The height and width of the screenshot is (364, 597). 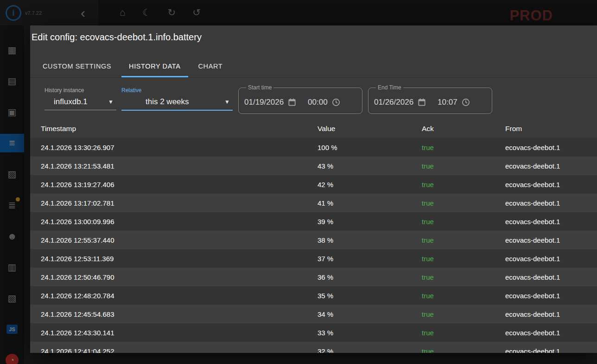 I want to click on tab-history-data: HISTORY DATA, so click(x=155, y=66).